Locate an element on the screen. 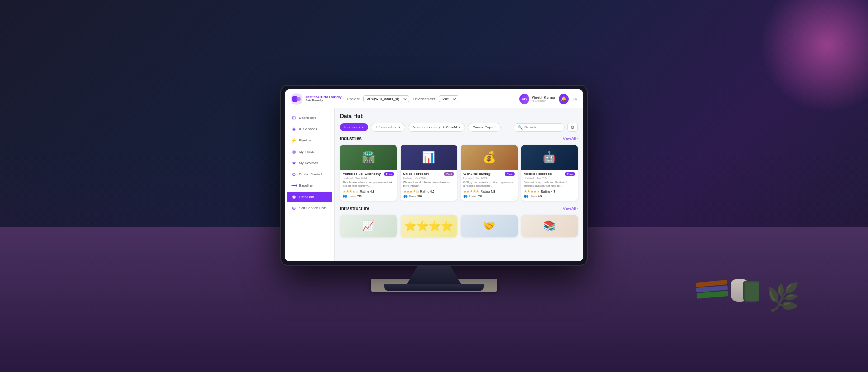 Image resolution: width=868 pixels, height=372 pixels. app-body: ⊞ Dashboard ◈ AI Services ⚡ Pipeline ◎ M… is located at coordinates (434, 185).